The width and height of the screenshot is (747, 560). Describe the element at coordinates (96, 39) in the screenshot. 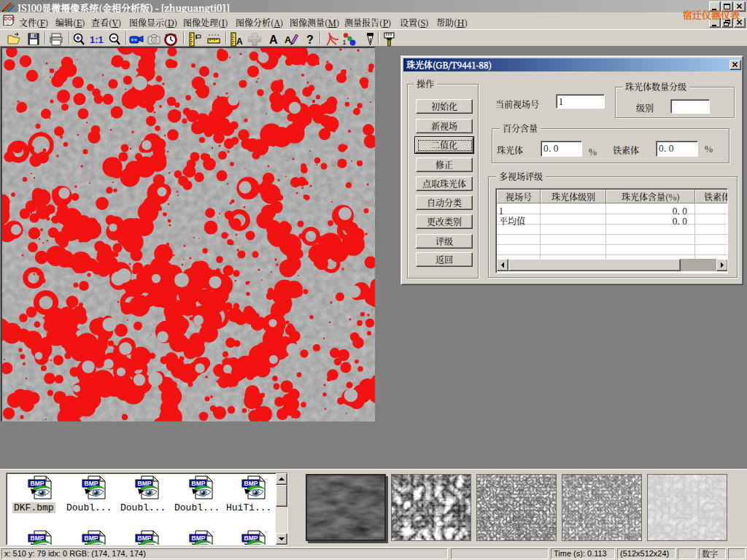

I see `svg-text: 1:1` at that location.